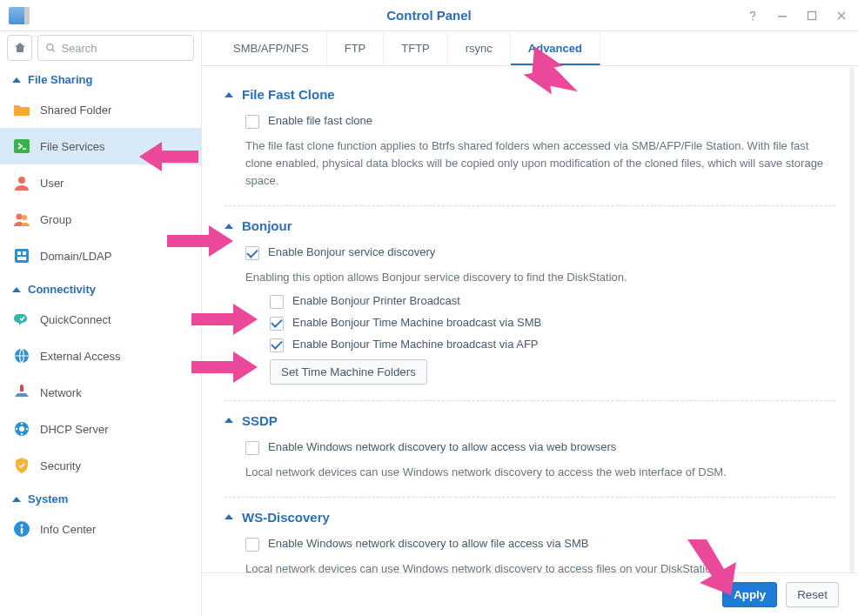  Describe the element at coordinates (252, 448) in the screenshot. I see `checkbox-ssdp` at that location.